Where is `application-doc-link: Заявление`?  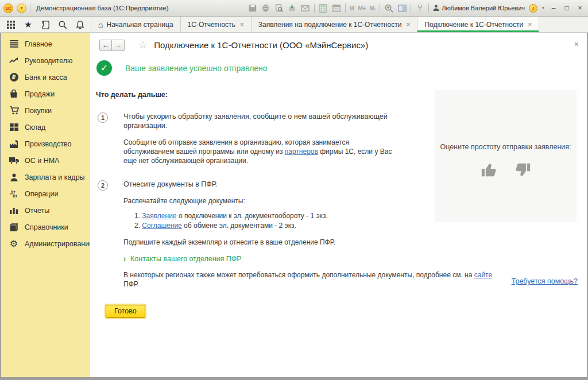 application-doc-link: Заявление is located at coordinates (159, 216).